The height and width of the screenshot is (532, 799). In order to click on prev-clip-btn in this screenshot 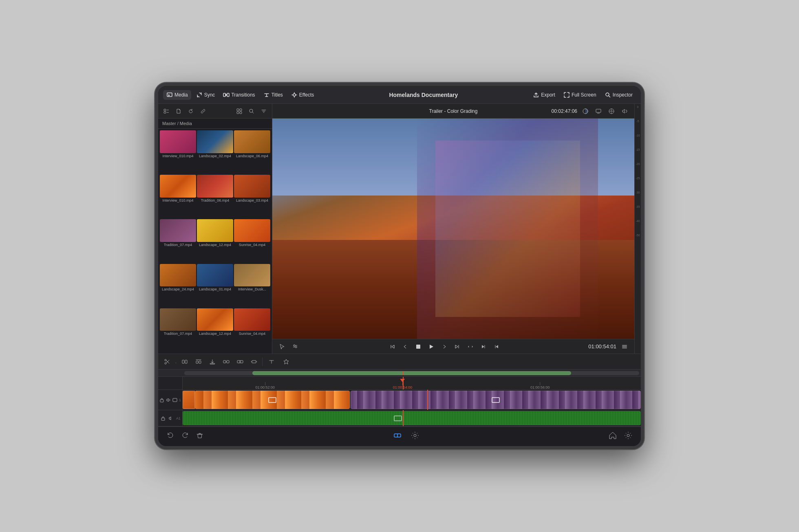, I will do `click(497, 347)`.